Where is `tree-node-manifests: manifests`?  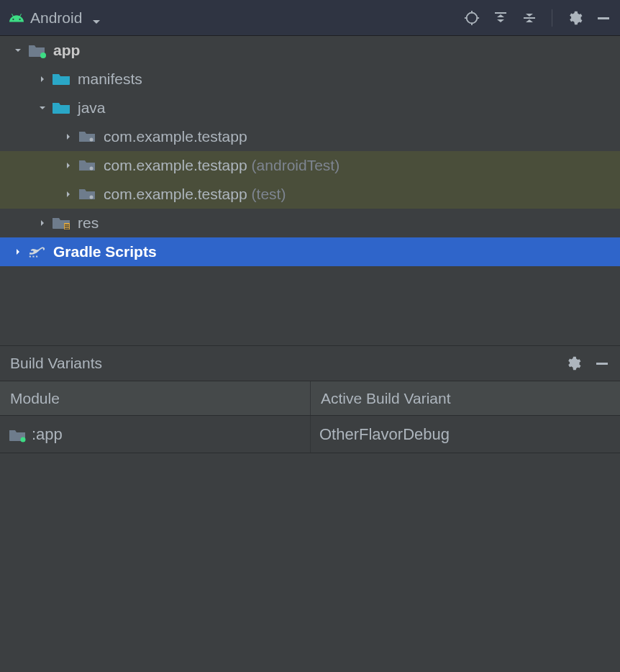 tree-node-manifests: manifests is located at coordinates (310, 79).